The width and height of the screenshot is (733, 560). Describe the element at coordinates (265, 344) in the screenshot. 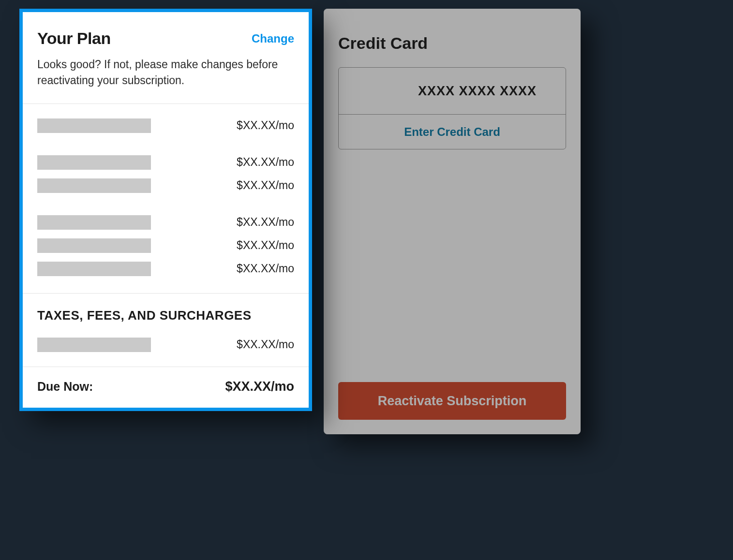

I see `tax-item-price: $XX.XX/mo` at that location.